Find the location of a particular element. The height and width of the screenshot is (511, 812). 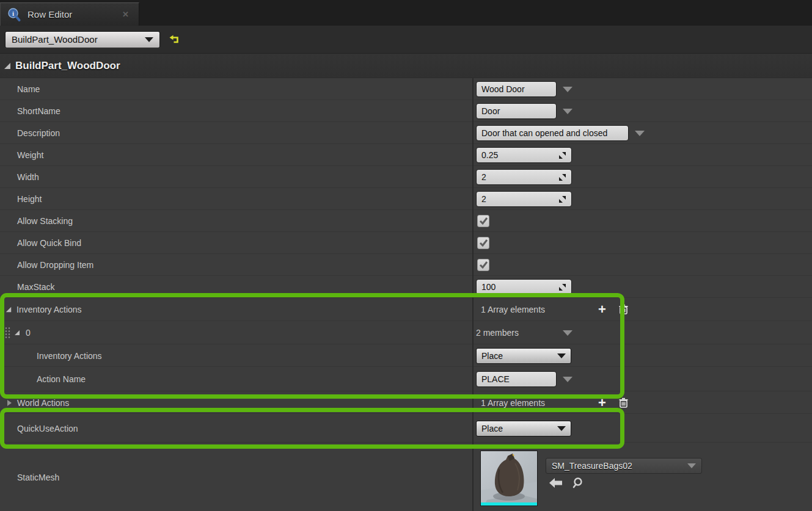

use-selected-asset-button is located at coordinates (556, 483).